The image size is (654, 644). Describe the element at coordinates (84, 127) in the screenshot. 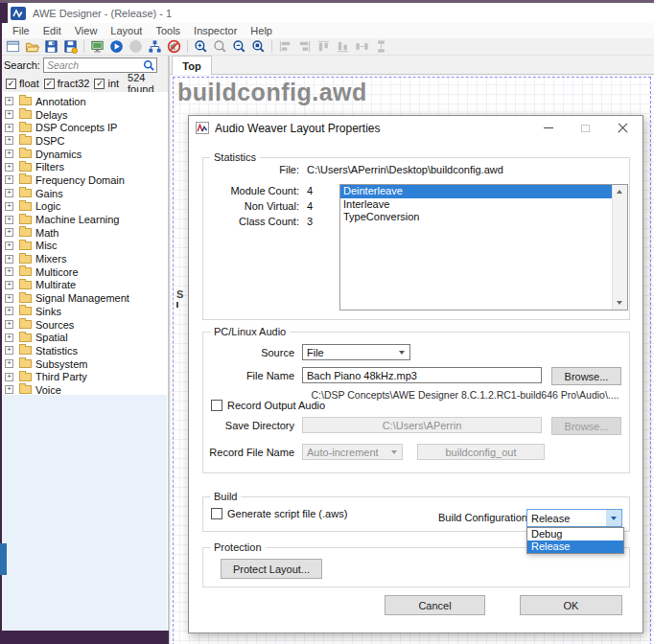

I see `tree-item-dsp-concepts-ip: +DSP Concepts IP` at that location.